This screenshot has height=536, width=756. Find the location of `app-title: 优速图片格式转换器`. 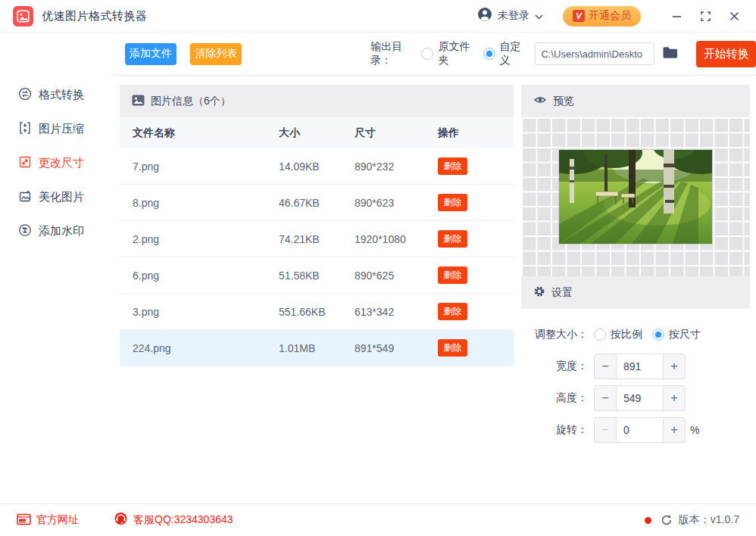

app-title: 优速图片格式转换器 is located at coordinates (95, 17).